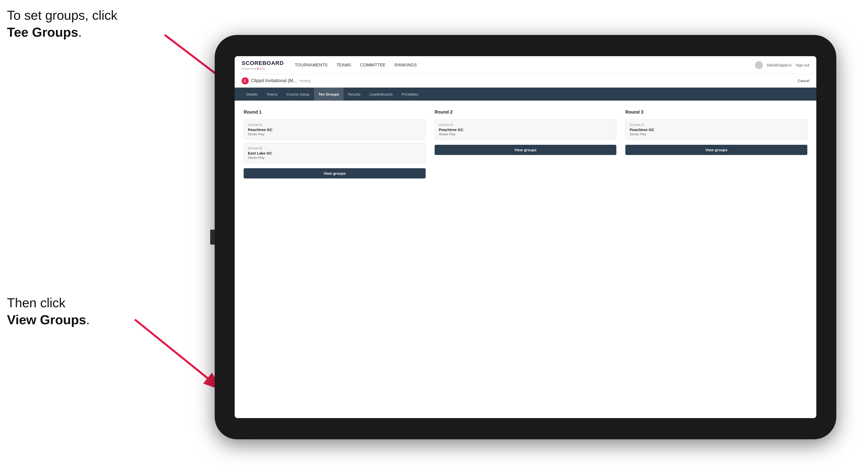 Image resolution: width=868 pixels, height=467 pixels. I want to click on logo-area: SCOREBOARD Powered by clippit, so click(263, 65).